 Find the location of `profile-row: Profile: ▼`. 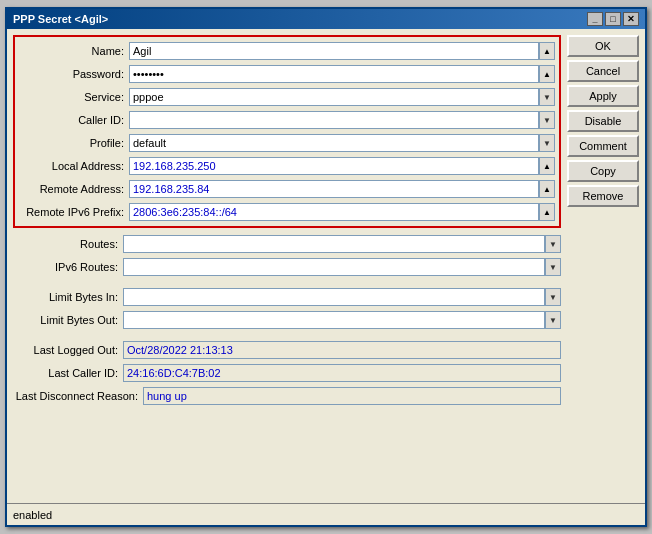

profile-row: Profile: ▼ is located at coordinates (287, 143).